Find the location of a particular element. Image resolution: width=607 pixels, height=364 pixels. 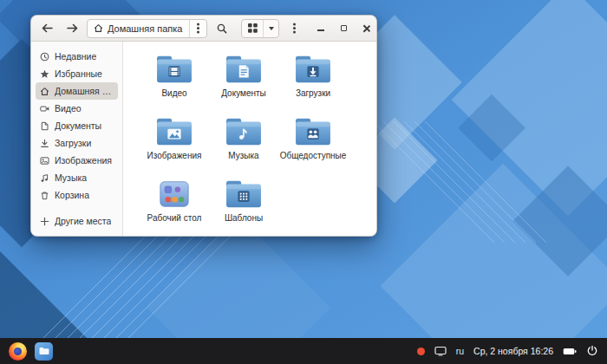

arrow-left-icon is located at coordinates (47, 28).